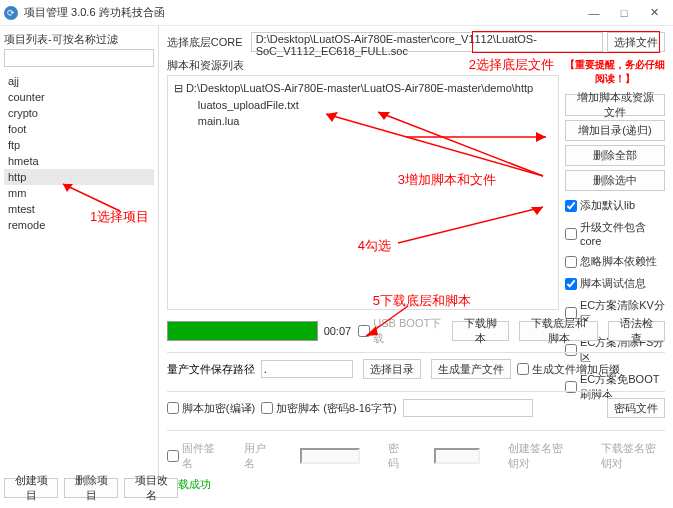 The width and height of the screenshot is (673, 508). What do you see at coordinates (523, 369) in the screenshot?
I see `suffix-checkbox` at bounding box center [523, 369].